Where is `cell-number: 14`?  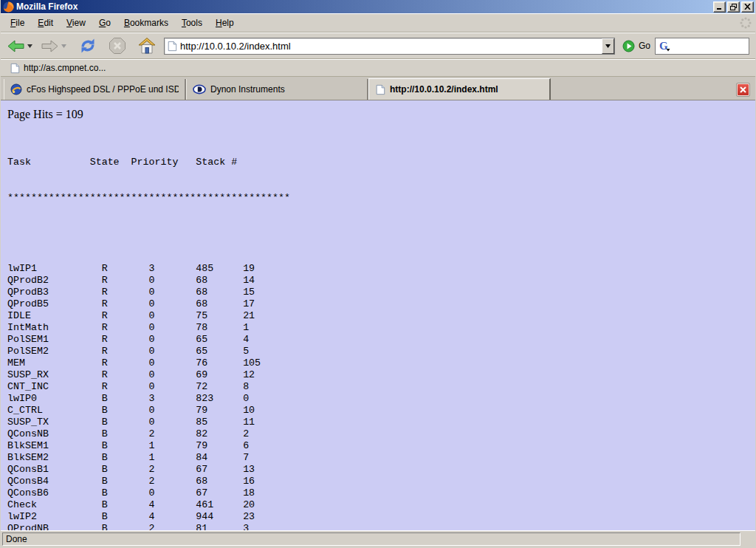 cell-number: 14 is located at coordinates (249, 281).